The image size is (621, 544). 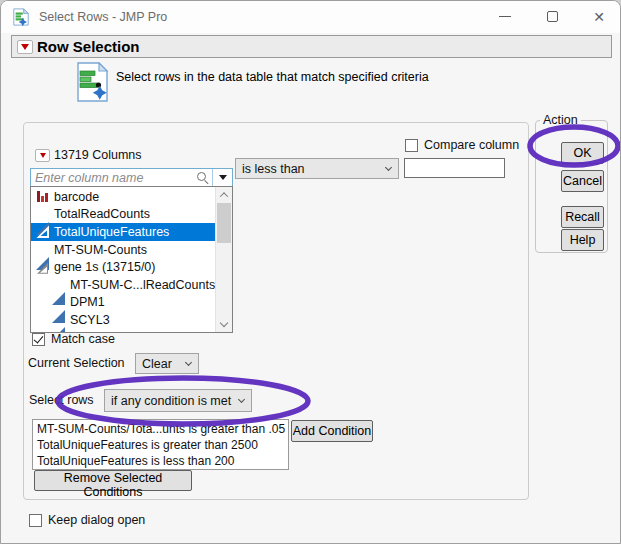 What do you see at coordinates (552, 16) in the screenshot?
I see `maximize-icon` at bounding box center [552, 16].